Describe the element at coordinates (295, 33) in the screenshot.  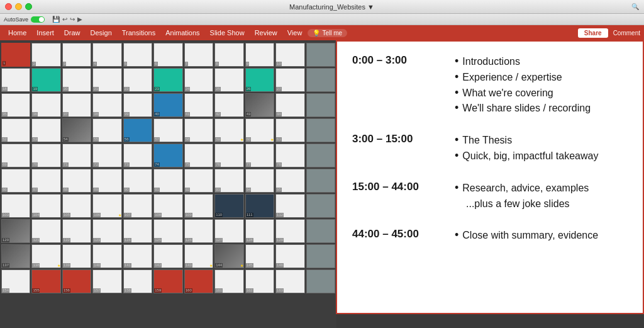
I see `menu-view: View` at that location.